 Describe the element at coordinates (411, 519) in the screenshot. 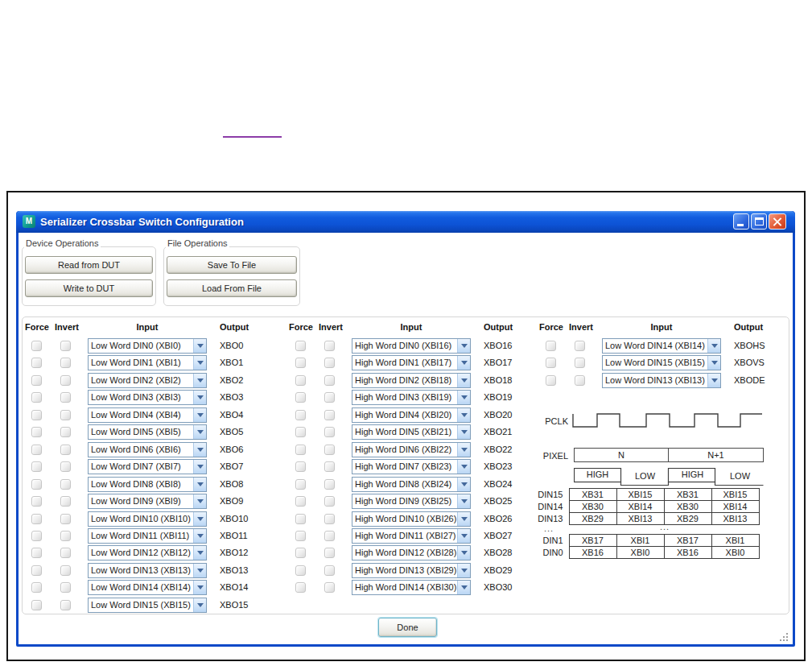

I see `input-select: High Word DIN10 (XBI26)` at that location.